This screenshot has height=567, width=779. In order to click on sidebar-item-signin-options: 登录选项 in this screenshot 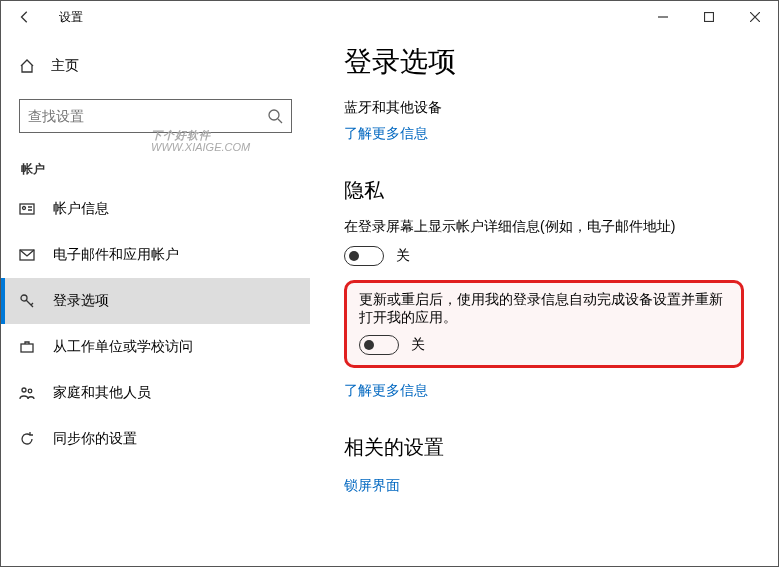, I will do `click(156, 301)`.